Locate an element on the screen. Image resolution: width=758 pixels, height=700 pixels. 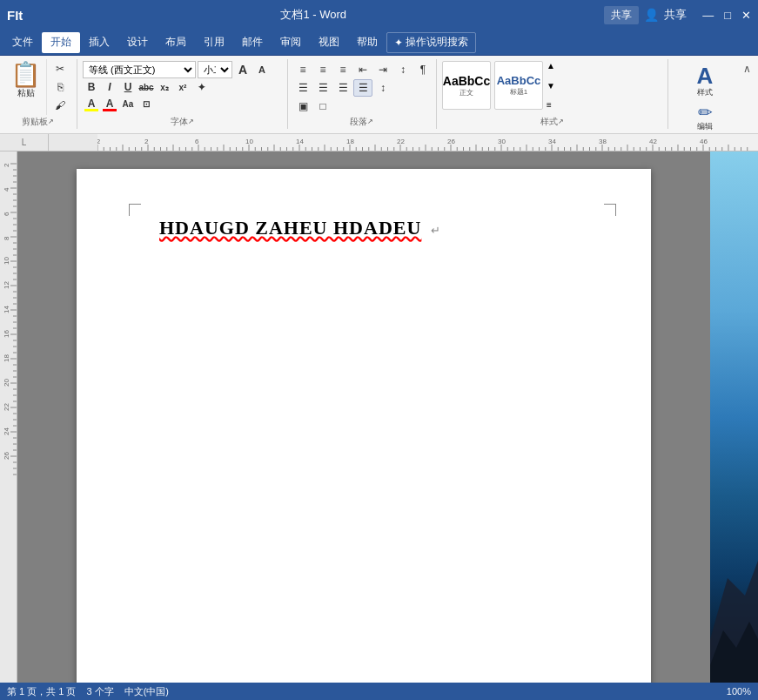
search-icon: ✦ is located at coordinates (399, 43).